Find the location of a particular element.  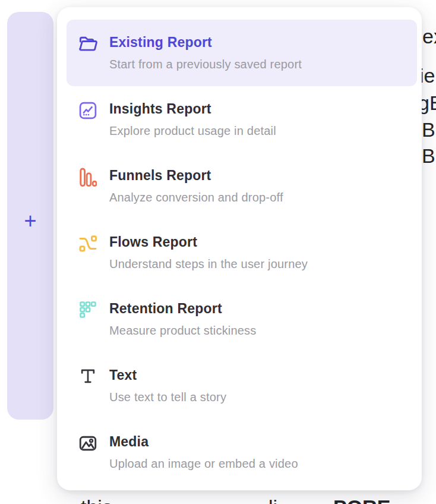

menu-item-subtitle: Use text to tell a story is located at coordinates (168, 397).